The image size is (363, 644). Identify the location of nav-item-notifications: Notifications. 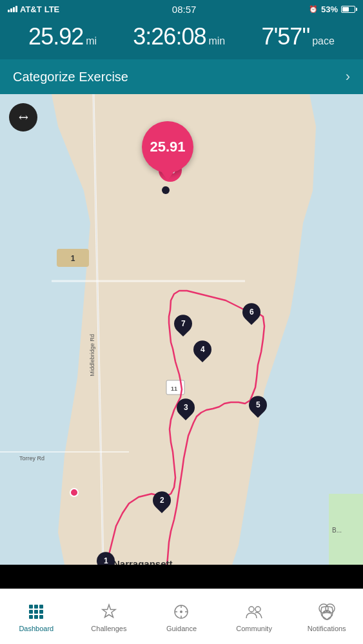
(326, 617).